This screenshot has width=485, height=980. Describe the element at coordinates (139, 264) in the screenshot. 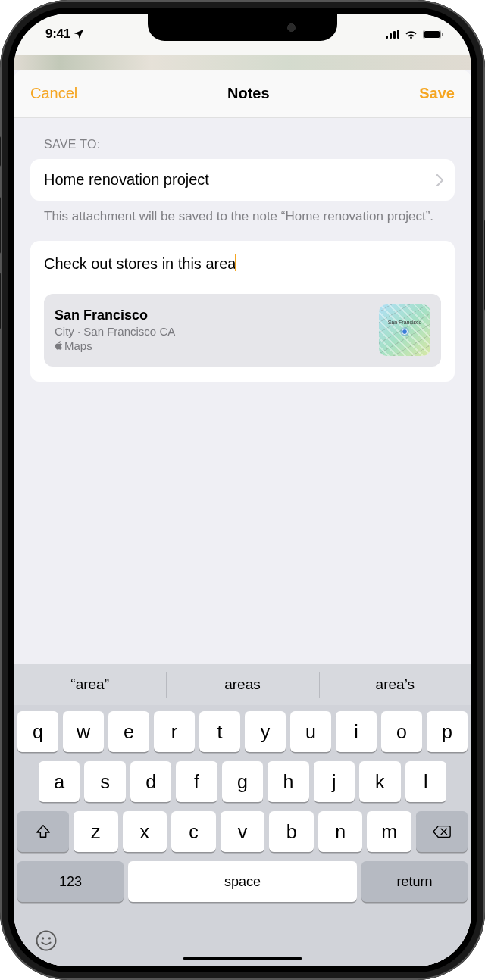

I see `note-text-input: Check out stores in this area` at that location.